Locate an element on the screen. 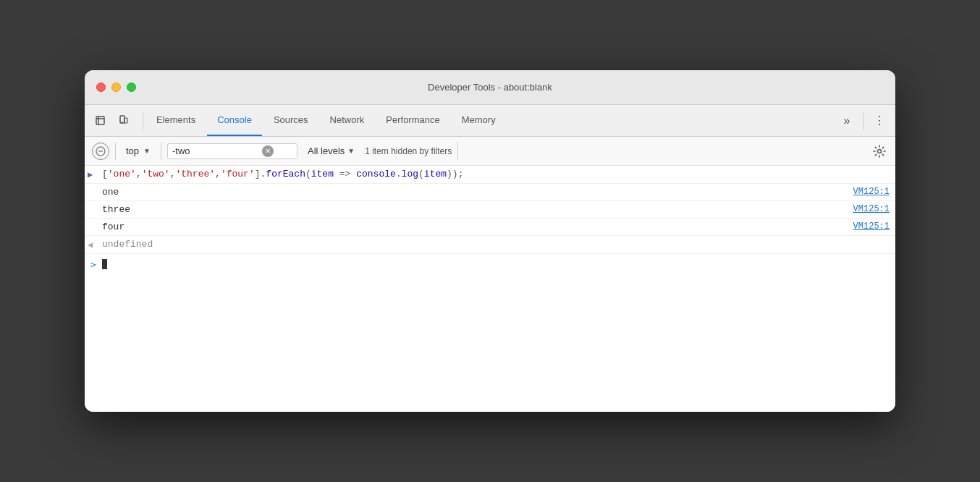 This screenshot has width=980, height=482. prompt-cursor is located at coordinates (104, 264).